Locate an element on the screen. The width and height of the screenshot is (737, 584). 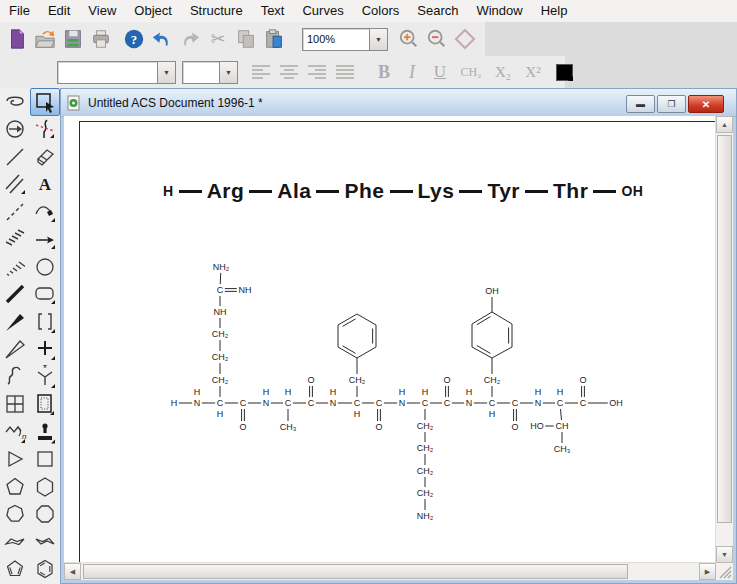
triangle-tool is located at coordinates (15, 460).